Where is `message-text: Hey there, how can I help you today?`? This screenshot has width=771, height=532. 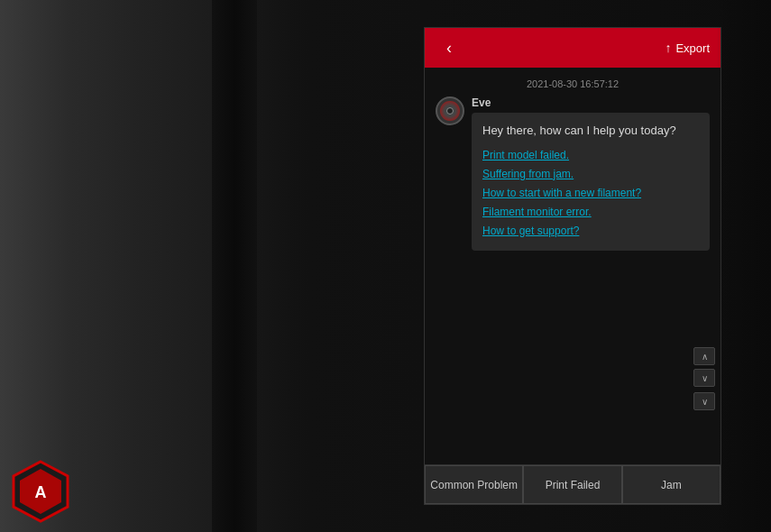
message-text: Hey there, how can I help you today? is located at coordinates (591, 131).